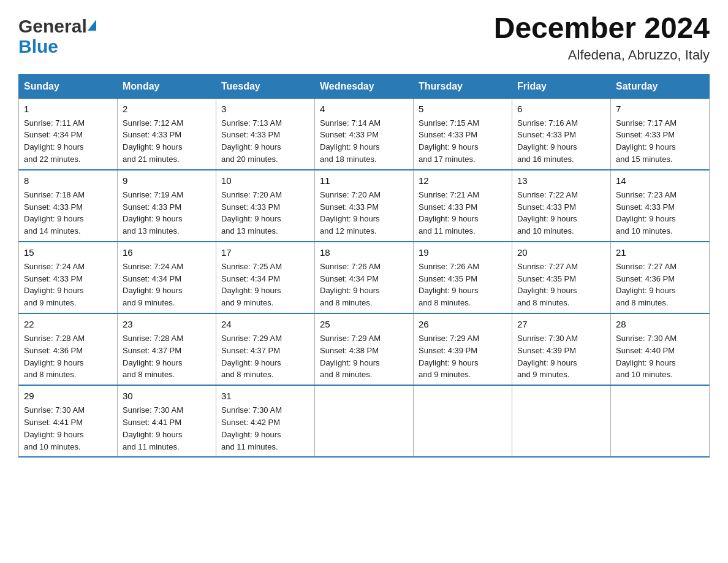  Describe the element at coordinates (449, 123) in the screenshot. I see `day-sunrise: Sunrise: 7:15 AM` at that location.